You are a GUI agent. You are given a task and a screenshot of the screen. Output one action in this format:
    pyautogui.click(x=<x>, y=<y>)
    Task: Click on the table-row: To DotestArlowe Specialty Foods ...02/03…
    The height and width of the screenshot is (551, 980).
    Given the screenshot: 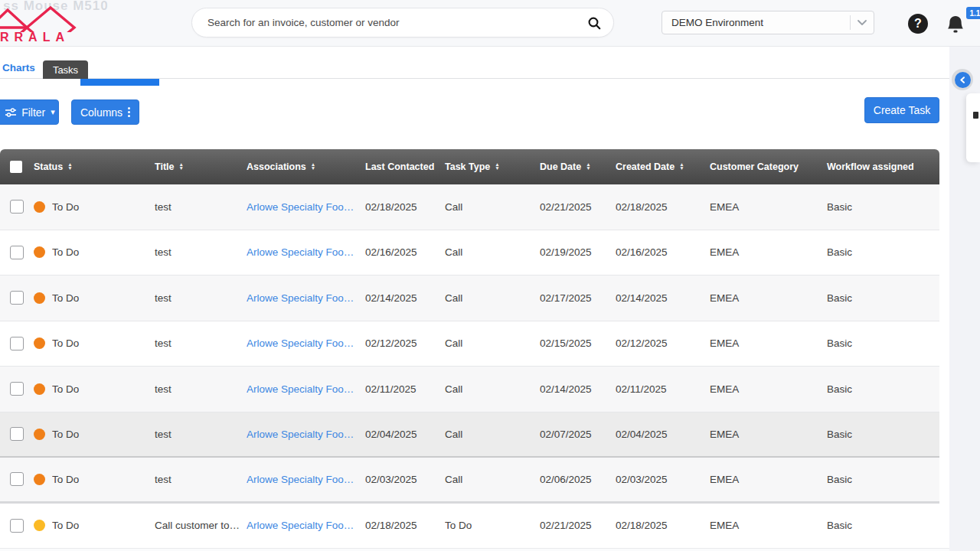 What is the action you would take?
    pyautogui.click(x=470, y=481)
    